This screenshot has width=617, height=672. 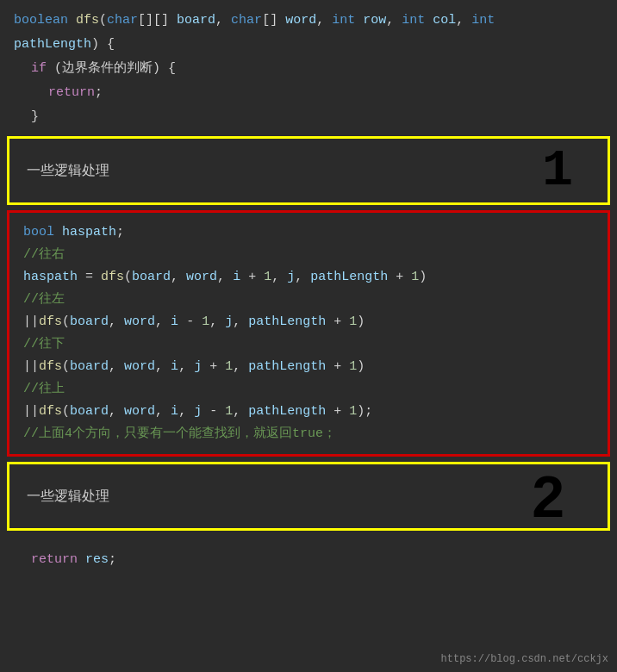 What do you see at coordinates (308, 21) in the screenshot?
I see `code-line-1: boolean dfs(char[][] board, char[] word,…` at bounding box center [308, 21].